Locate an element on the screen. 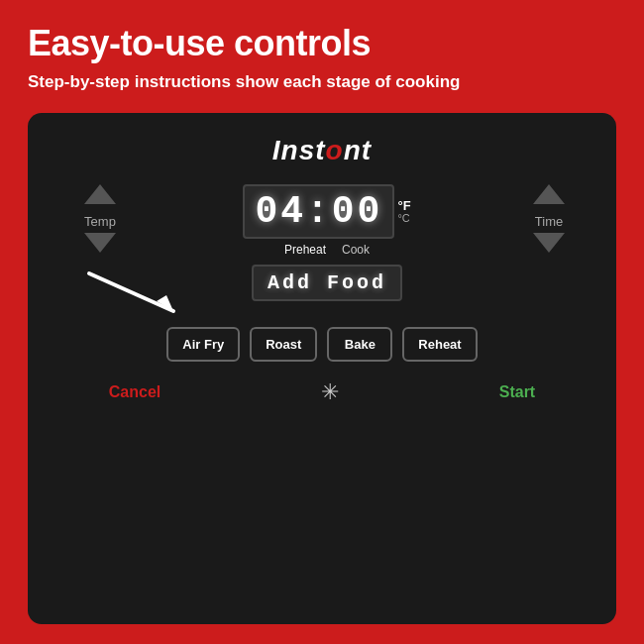 The width and height of the screenshot is (644, 644). preheat-label: Preheat is located at coordinates (305, 250).